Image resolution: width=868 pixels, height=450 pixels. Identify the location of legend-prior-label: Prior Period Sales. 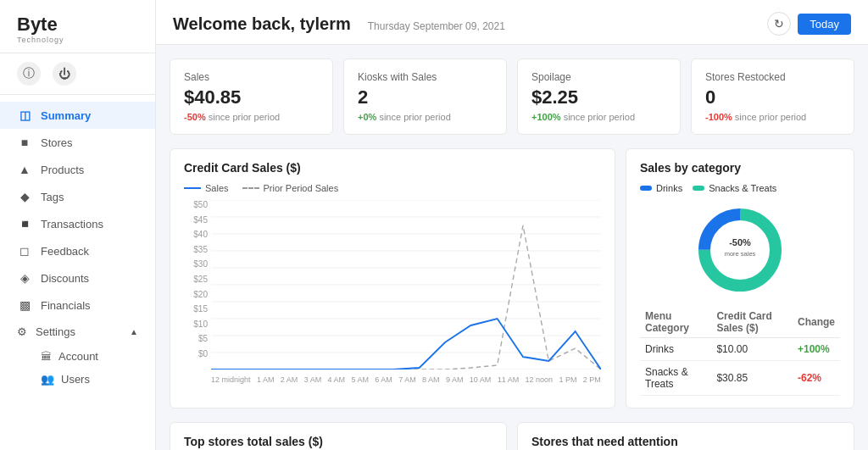
(302, 188).